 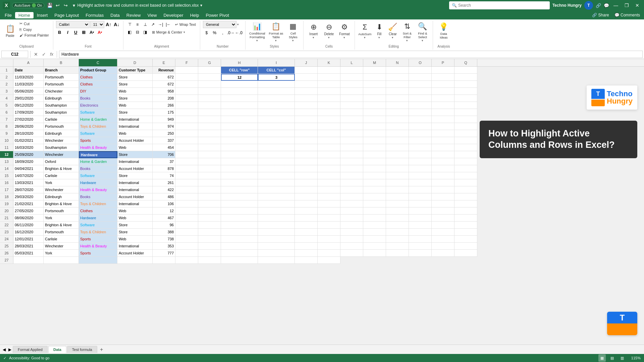 What do you see at coordinates (98, 133) in the screenshot?
I see `cell-c9: Software` at bounding box center [98, 133].